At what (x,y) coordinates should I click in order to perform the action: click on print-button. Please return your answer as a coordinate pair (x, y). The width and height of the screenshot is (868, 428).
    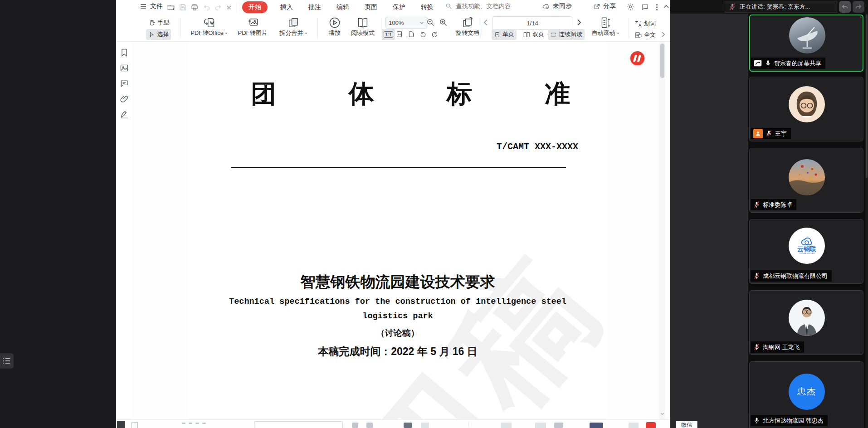
    Looking at the image, I should click on (195, 7).